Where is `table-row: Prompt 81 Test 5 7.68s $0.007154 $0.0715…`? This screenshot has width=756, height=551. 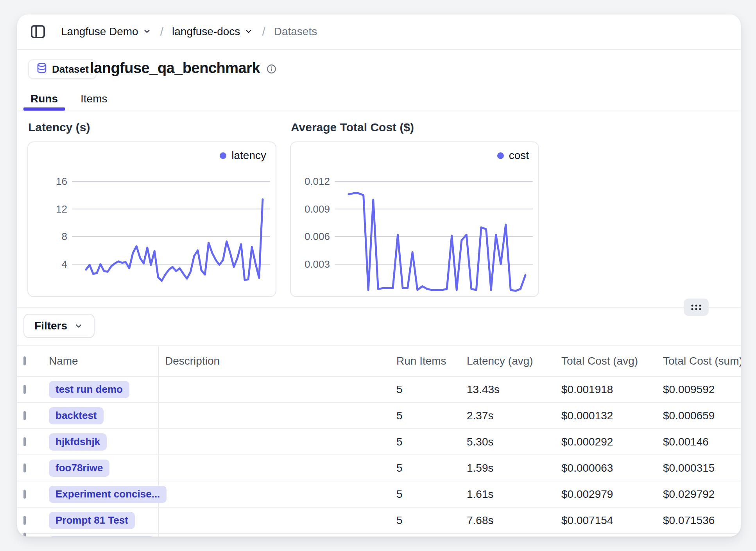 table-row: Prompt 81 Test 5 7.68s $0.007154 $0.0715… is located at coordinates (379, 521).